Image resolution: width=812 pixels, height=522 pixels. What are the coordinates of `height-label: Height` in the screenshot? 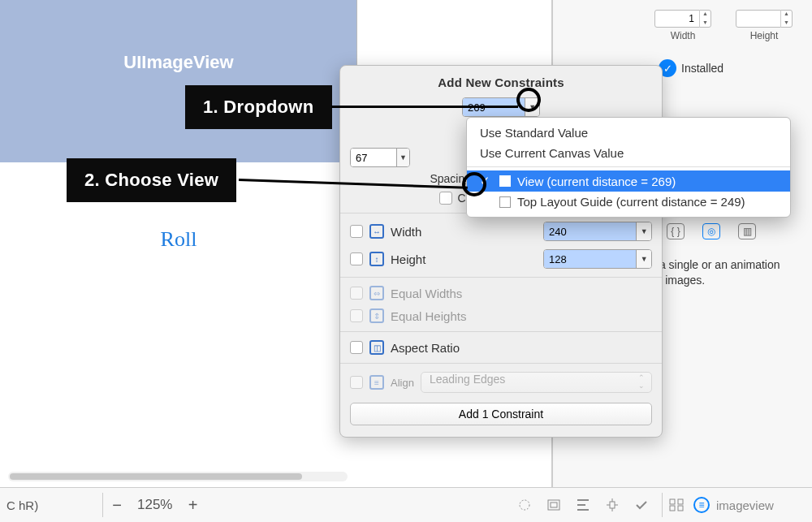 It's located at (464, 260).